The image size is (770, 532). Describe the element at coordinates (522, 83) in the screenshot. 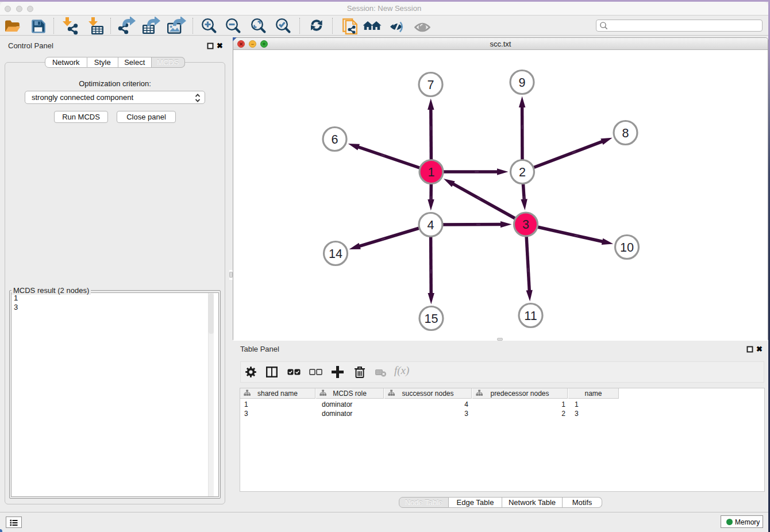

I see `svg-text: 9` at that location.